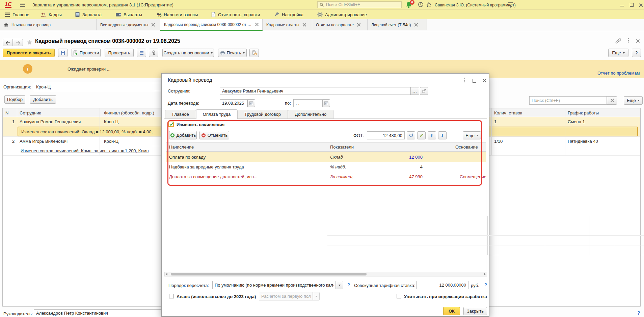 This screenshot has width=644, height=317. What do you see at coordinates (359, 5) in the screenshot?
I see `global-search-input: Поиск Ctrl+Shift+F` at bounding box center [359, 5].